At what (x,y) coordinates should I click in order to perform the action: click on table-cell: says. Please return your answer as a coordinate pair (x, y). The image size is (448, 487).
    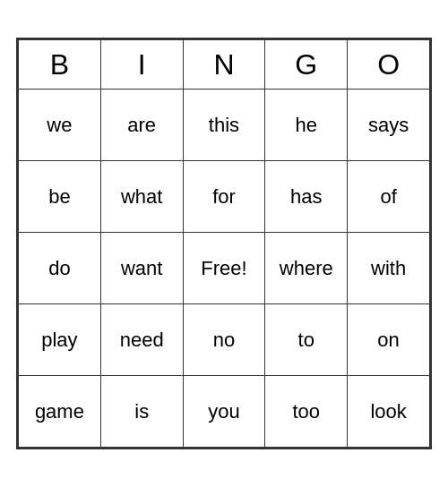
    Looking at the image, I should click on (389, 125).